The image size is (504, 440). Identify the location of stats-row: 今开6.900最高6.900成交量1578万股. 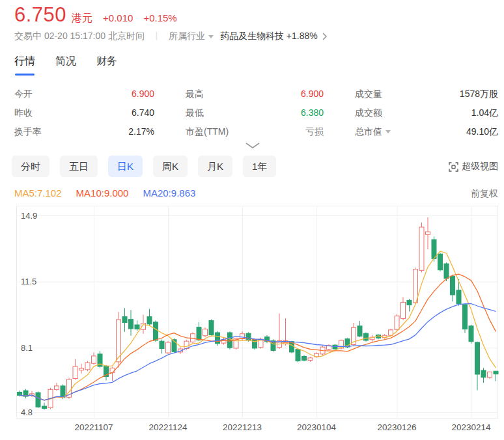
(252, 94).